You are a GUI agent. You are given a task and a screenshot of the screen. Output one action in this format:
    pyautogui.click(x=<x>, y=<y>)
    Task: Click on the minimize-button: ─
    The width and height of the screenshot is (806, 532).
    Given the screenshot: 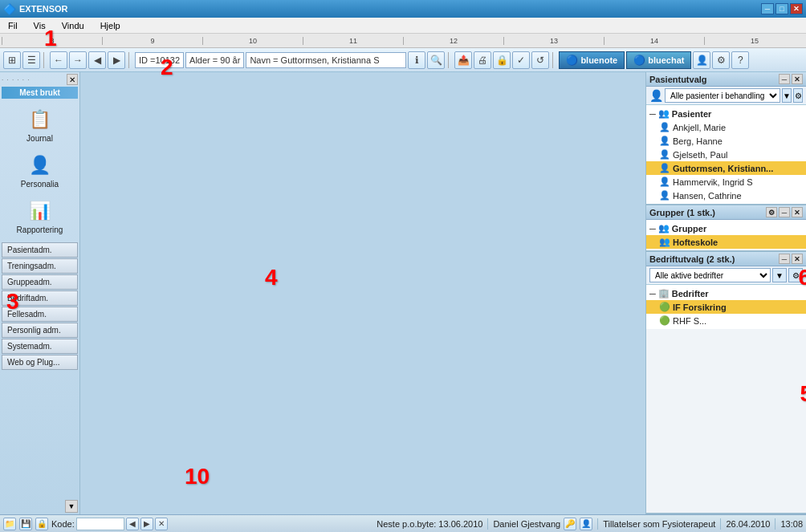 What is the action you would take?
    pyautogui.click(x=767, y=9)
    